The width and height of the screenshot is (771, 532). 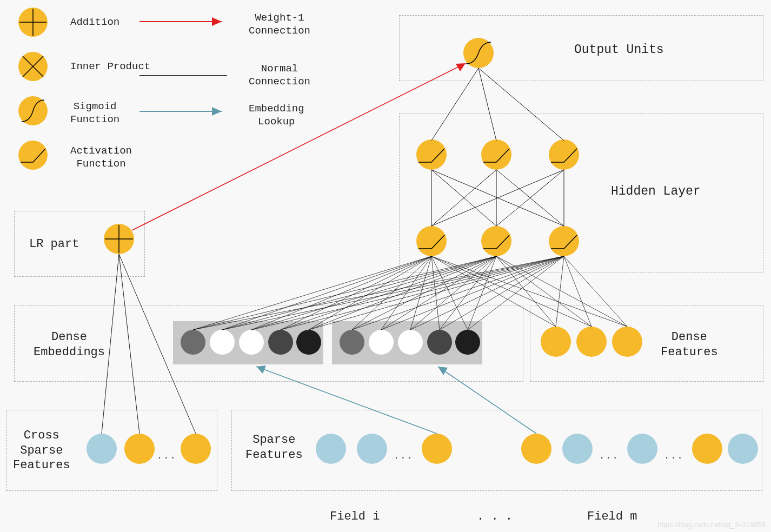 I want to click on emb1-n2, so click(x=222, y=342).